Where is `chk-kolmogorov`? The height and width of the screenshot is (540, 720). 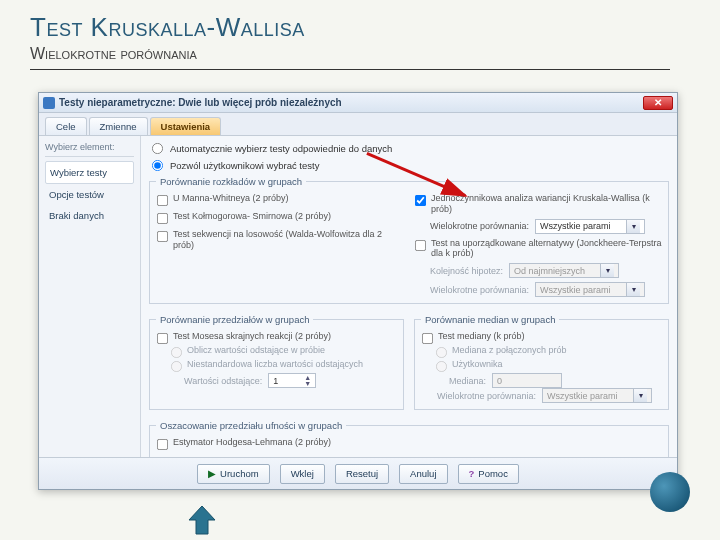 chk-kolmogorov is located at coordinates (162, 218).